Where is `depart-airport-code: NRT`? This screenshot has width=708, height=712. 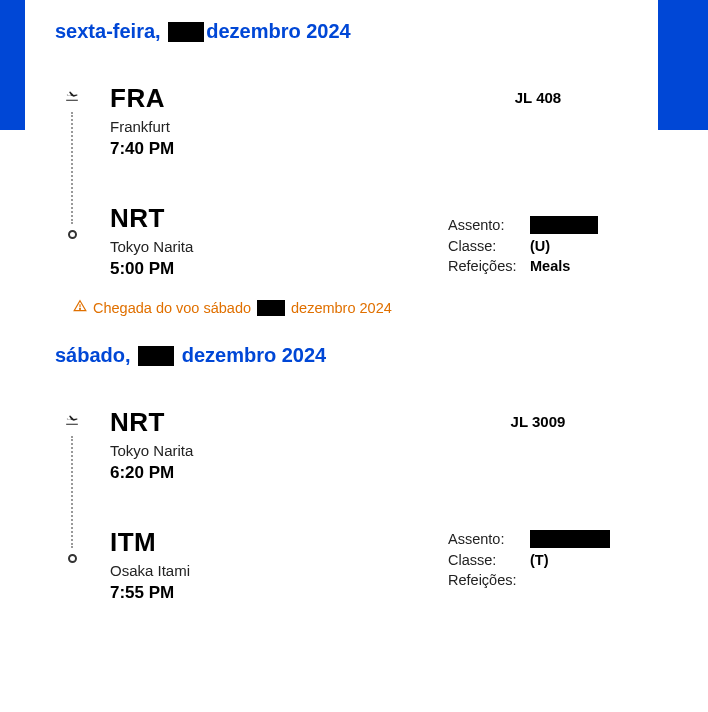
depart-airport-code: NRT is located at coordinates (152, 422).